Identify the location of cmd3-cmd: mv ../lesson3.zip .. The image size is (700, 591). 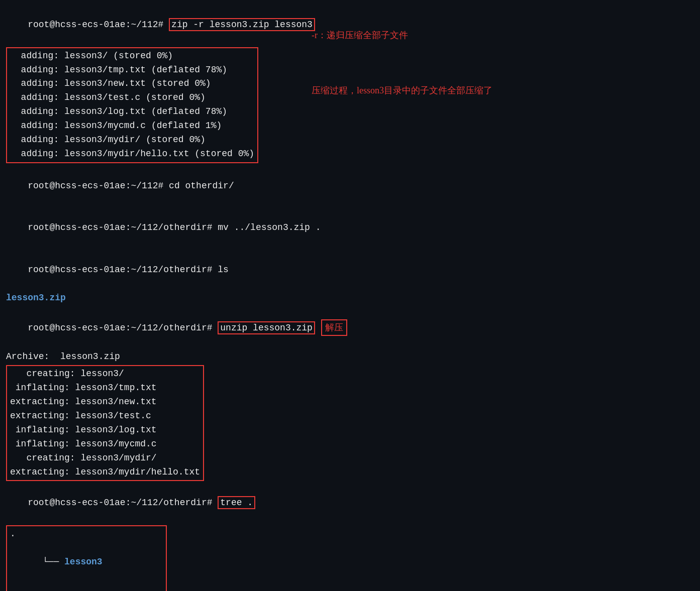
(269, 227).